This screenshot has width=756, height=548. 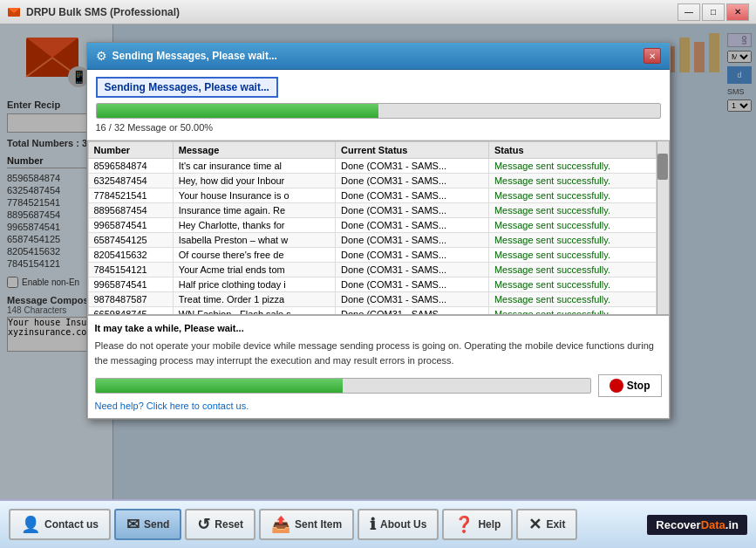 I want to click on cell-message: It's car insurance time al, so click(x=254, y=166).